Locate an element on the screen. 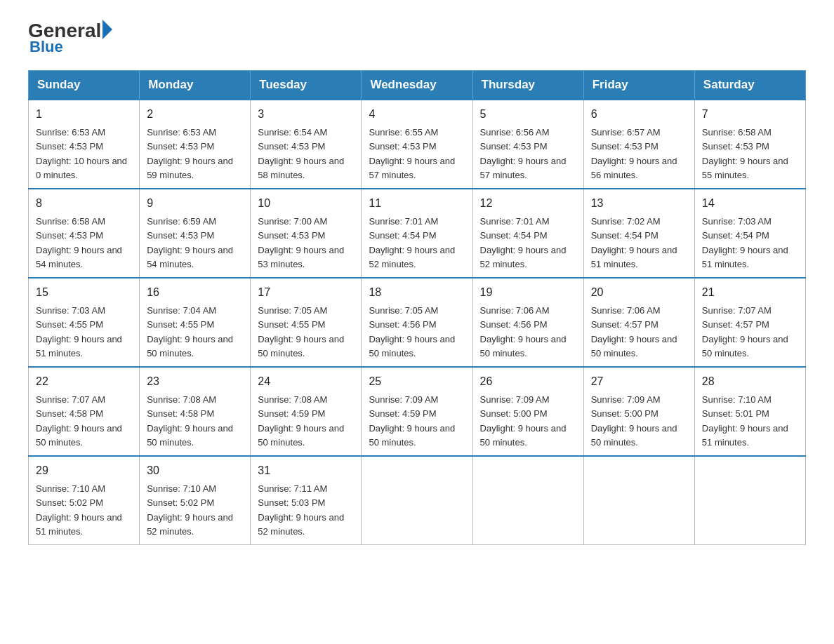 The height and width of the screenshot is (644, 834). calendar-day-cell: 19 Sunrise: 7:06 AMSunset: 4:56 PMDaylig… is located at coordinates (528, 323).